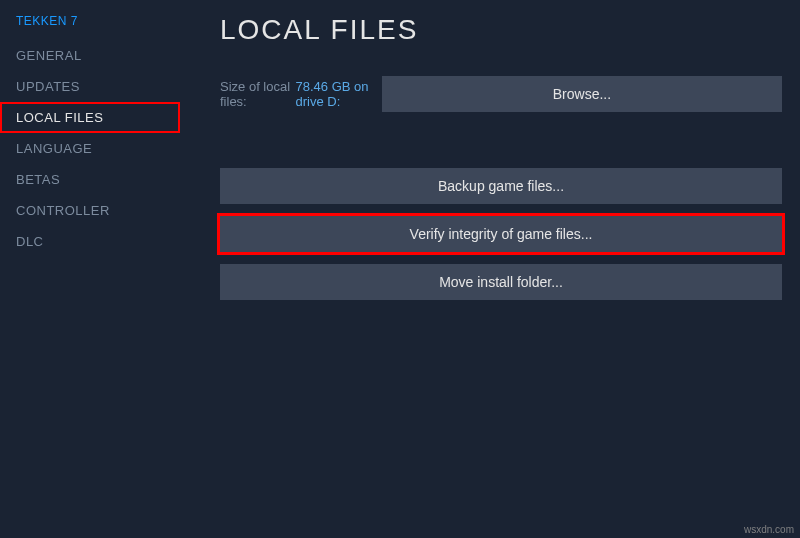 Image resolution: width=800 pixels, height=538 pixels. Describe the element at coordinates (501, 30) in the screenshot. I see `page-title: LOCAL FILES` at that location.